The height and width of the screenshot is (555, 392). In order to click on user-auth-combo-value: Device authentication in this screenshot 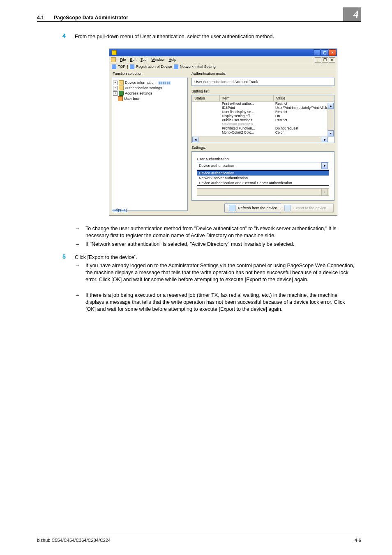, I will do `click(217, 166)`.